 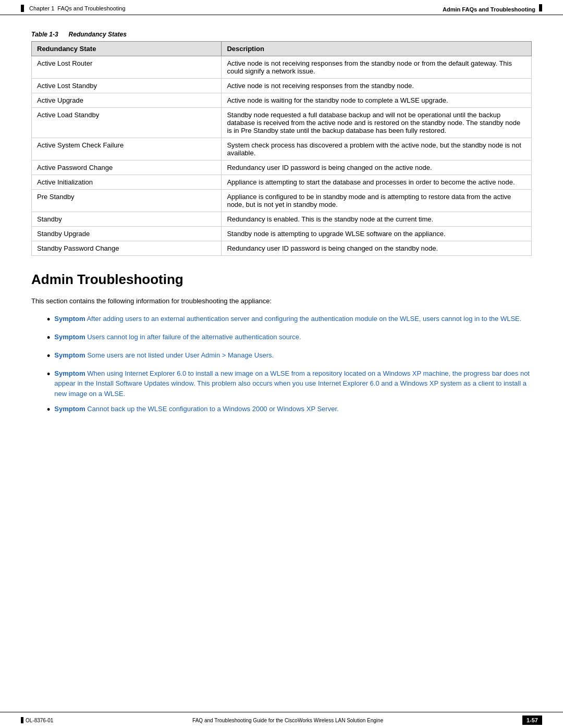 What do you see at coordinates (289, 356) in the screenshot?
I see `list-item: •Symptom Some users are not listed under…` at bounding box center [289, 356].